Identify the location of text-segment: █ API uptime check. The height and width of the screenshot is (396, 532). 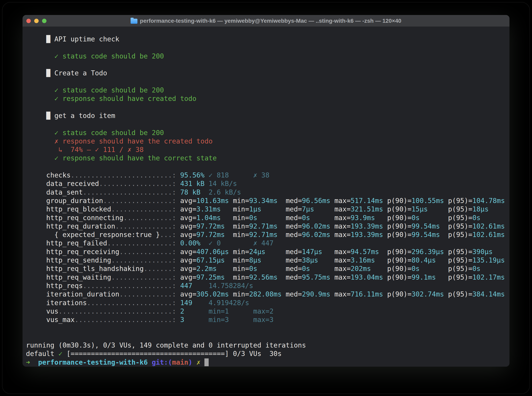
(72, 39).